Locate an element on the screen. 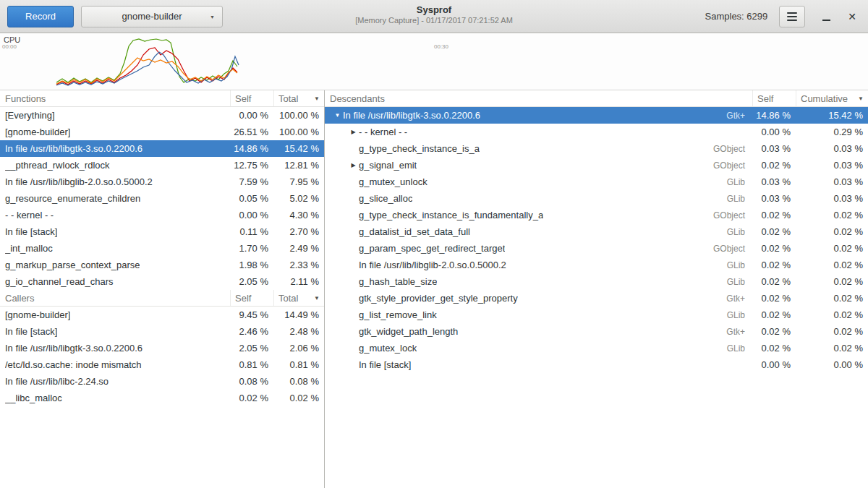 This screenshot has width=868, height=488. self-percent: 0.03 % is located at coordinates (774, 149).